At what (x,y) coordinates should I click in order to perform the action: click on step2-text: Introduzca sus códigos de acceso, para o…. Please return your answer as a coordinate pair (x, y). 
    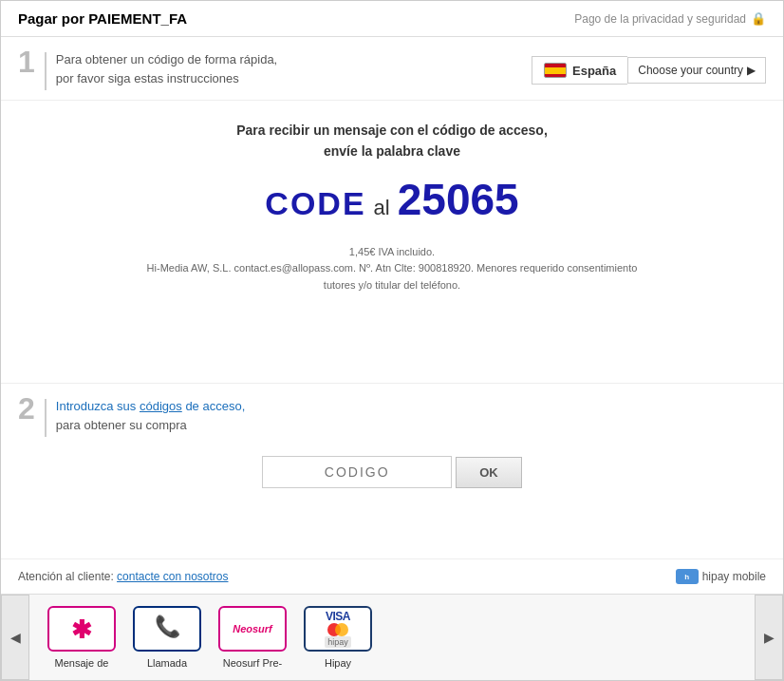
    Looking at the image, I should click on (150, 416).